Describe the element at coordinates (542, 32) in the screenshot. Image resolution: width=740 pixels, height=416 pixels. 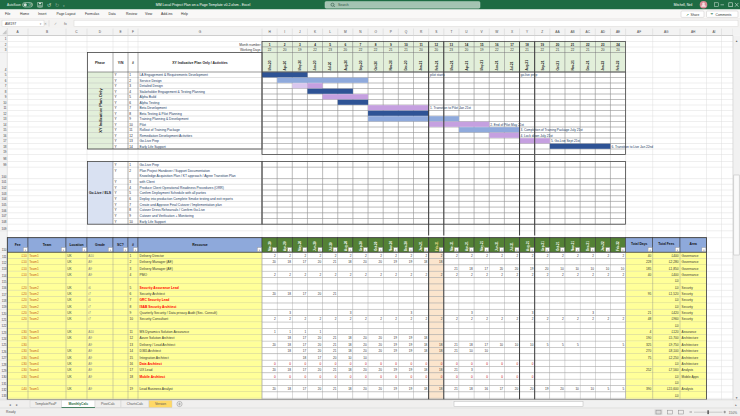
I see `svg-text: Z` at that location.